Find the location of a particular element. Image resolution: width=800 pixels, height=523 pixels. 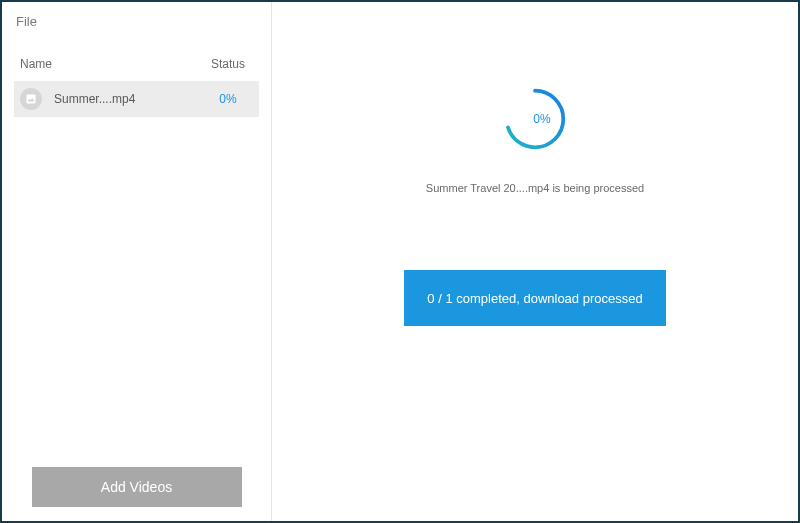

progress-spinner: 0% is located at coordinates (535, 119).